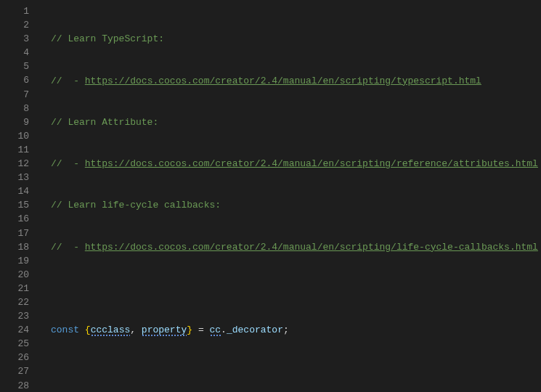 This screenshot has width=541, height=392. I want to click on keyword-const: const, so click(65, 330).